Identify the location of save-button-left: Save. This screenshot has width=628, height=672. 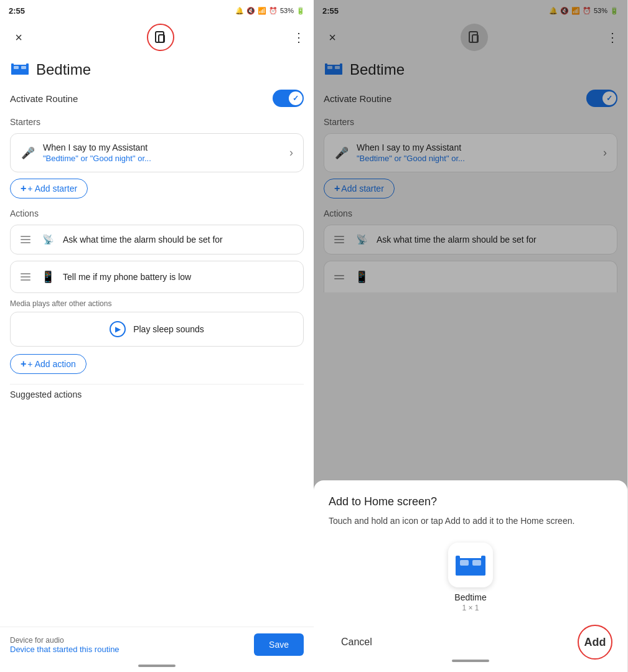
(279, 645).